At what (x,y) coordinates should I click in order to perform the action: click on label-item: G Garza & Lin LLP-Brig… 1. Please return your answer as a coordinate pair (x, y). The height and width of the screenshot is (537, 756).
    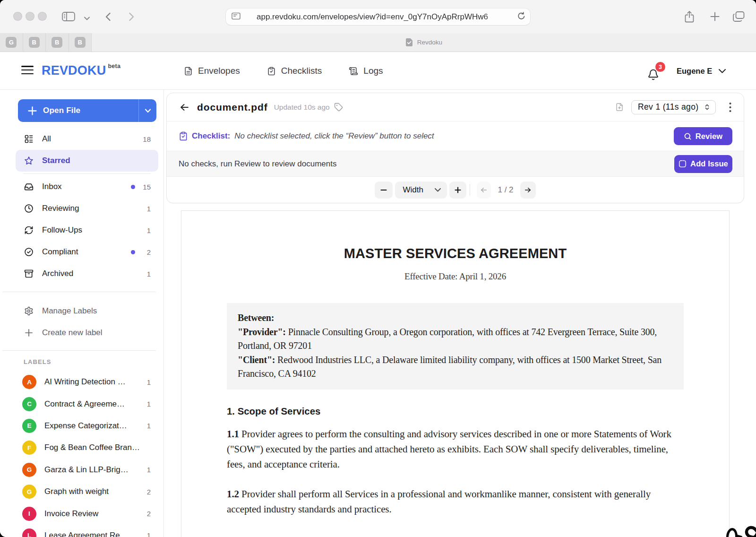
    Looking at the image, I should click on (87, 470).